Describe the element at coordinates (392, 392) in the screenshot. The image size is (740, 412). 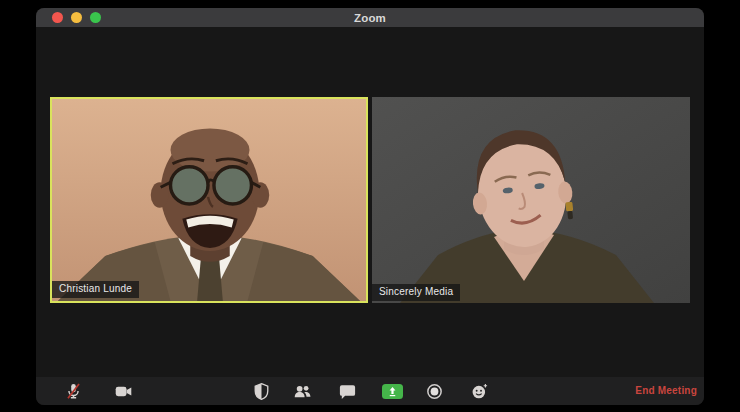
I see `share-screen-icon` at that location.